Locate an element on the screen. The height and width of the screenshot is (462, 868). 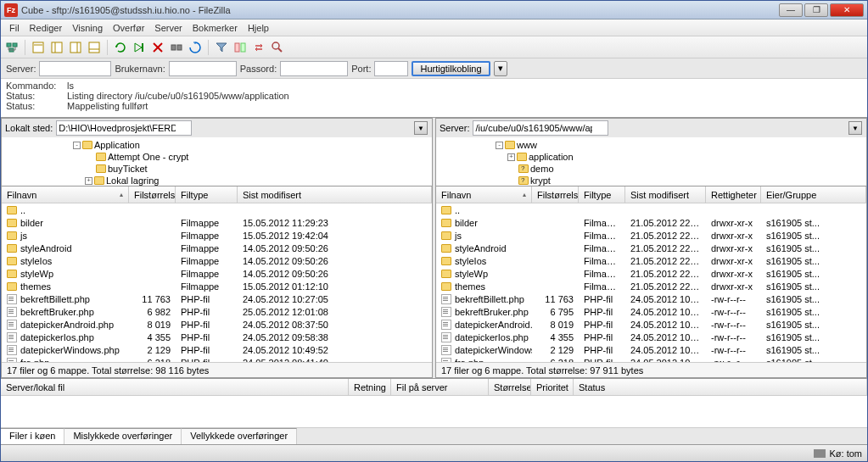
quickconnect-button: Hurtigtilkobling is located at coordinates (451, 69).